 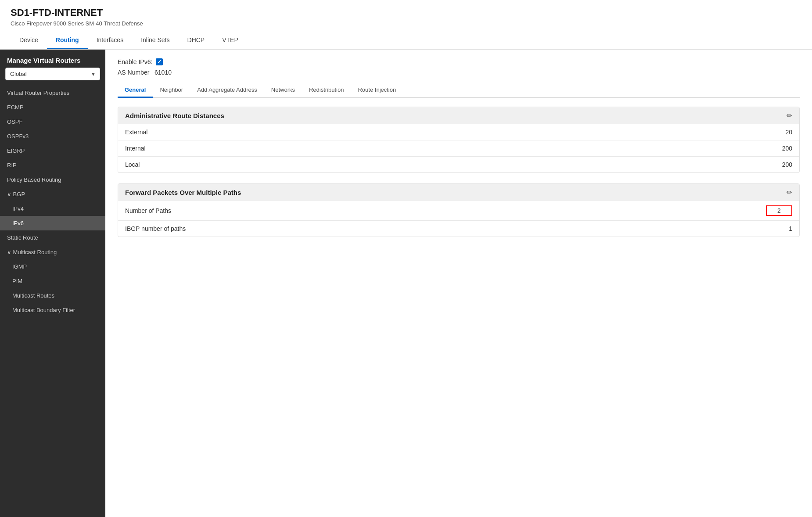 I want to click on forward-packets-title: Forward Packets Over Multiple Paths, so click(x=183, y=192).